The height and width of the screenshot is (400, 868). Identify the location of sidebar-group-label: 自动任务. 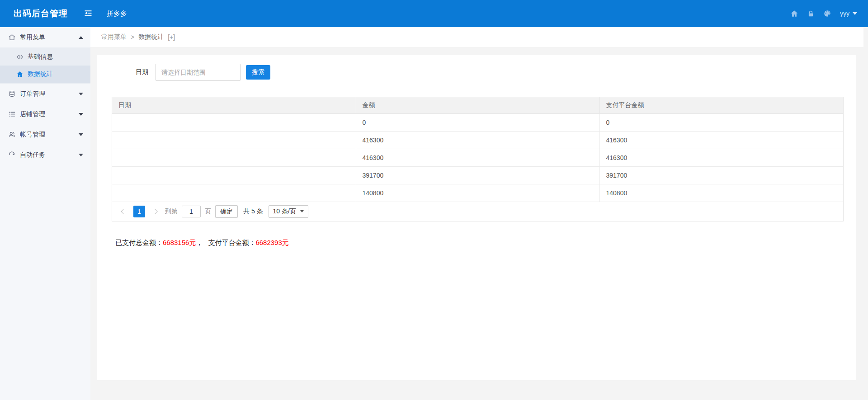
(49, 155).